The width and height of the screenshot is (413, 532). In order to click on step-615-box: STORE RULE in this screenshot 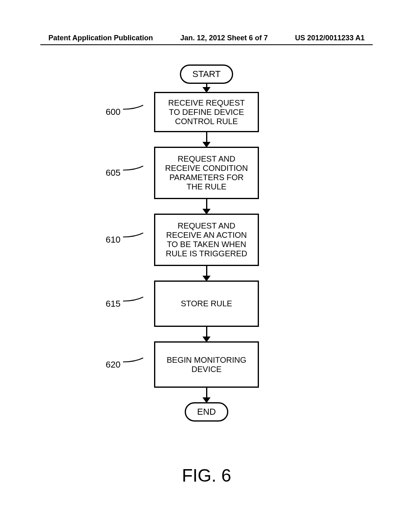, I will do `click(206, 304)`.